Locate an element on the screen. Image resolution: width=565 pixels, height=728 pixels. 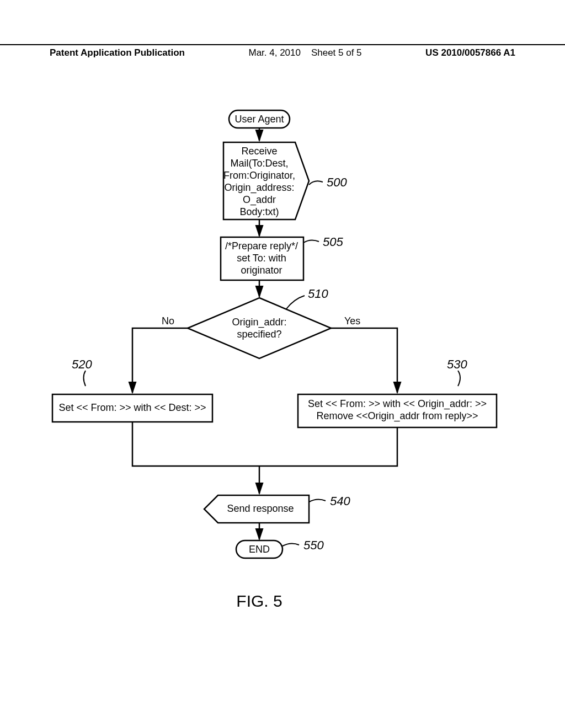
arrow-yes is located at coordinates (364, 361).